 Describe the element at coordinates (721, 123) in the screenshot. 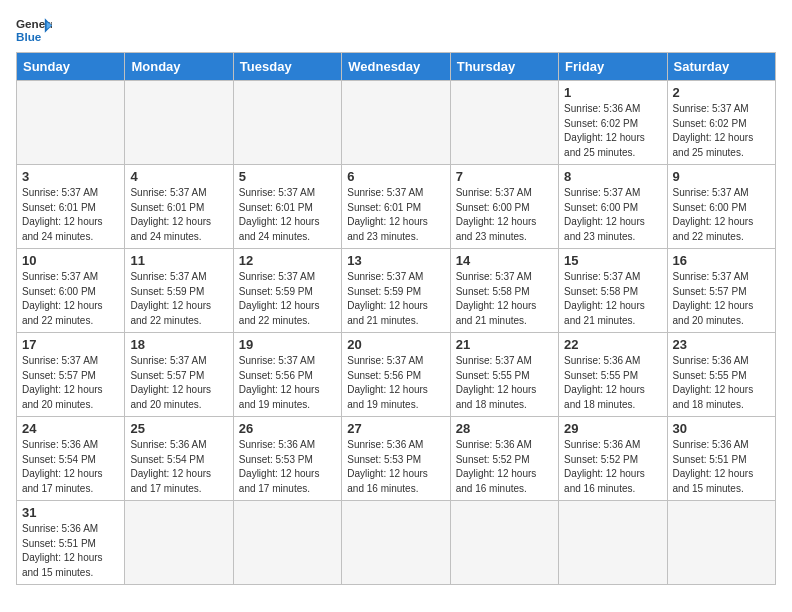

I see `calendar-cell: 2Sunrise: 5:37 AM Sunset: 6:02 PM Daylig…` at that location.